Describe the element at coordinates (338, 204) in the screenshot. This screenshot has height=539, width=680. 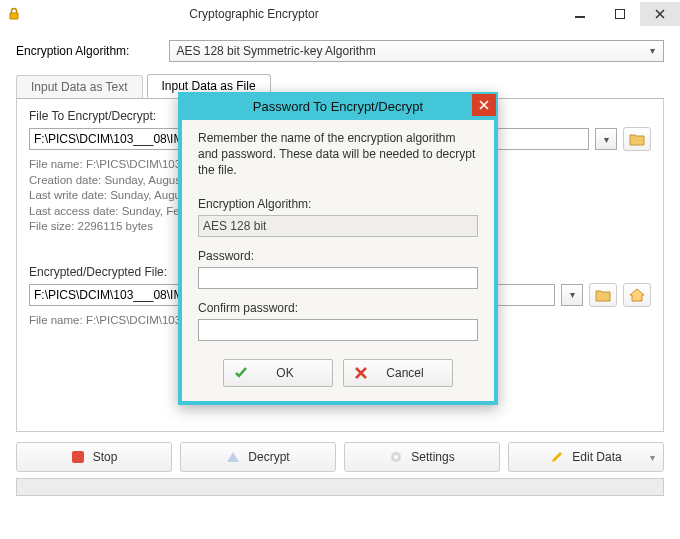
I see `dialog-algorithm-label: Encryption Algorithm:` at that location.